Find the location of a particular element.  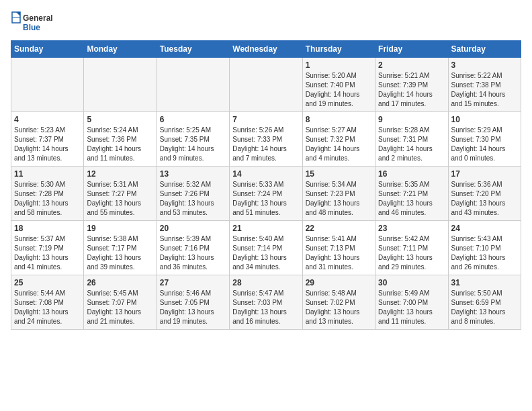

day-info: Sunrise: 5:41 AMSunset: 7:13 PMDaylight:… is located at coordinates (339, 253).